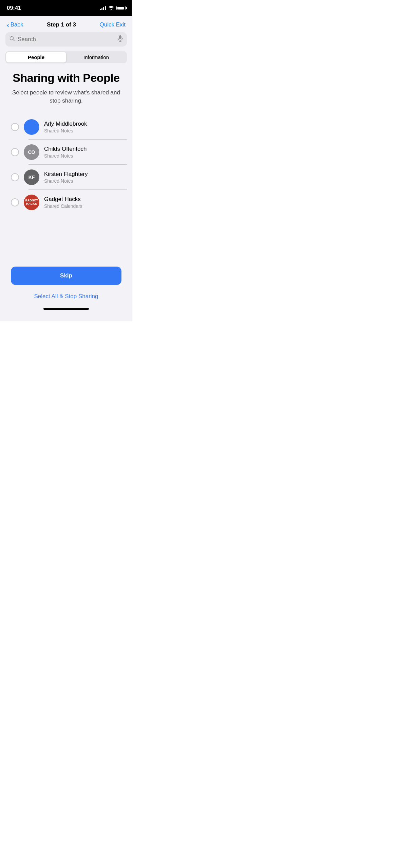  I want to click on avatar, so click(32, 127).